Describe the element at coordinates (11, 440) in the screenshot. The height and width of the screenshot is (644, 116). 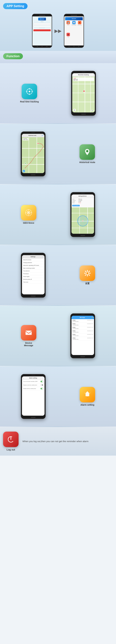
I see `logout-svg` at that location.